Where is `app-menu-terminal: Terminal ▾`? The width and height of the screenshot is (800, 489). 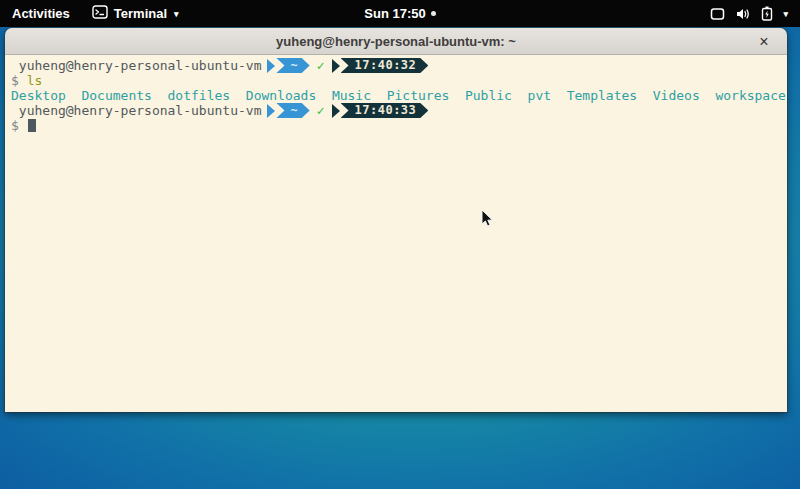 app-menu-terminal: Terminal ▾ is located at coordinates (136, 14).